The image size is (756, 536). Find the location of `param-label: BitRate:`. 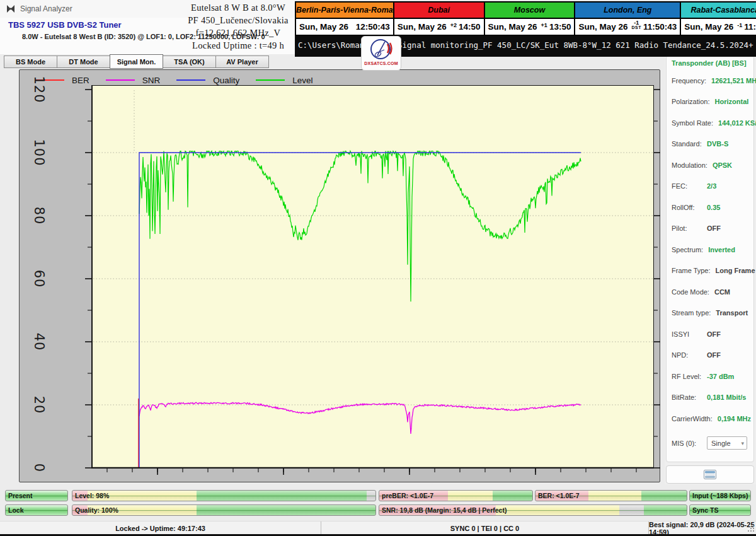

param-label: BitRate: is located at coordinates (687, 397).